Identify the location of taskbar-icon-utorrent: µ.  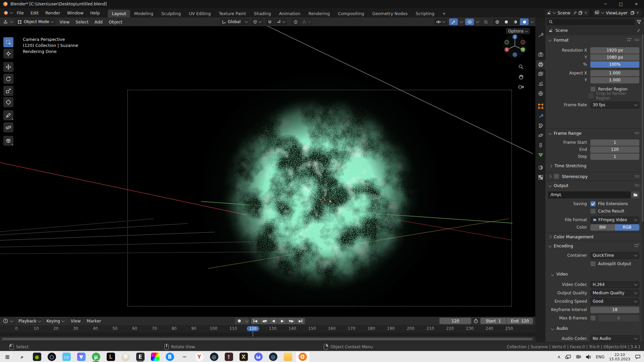
(96, 357).